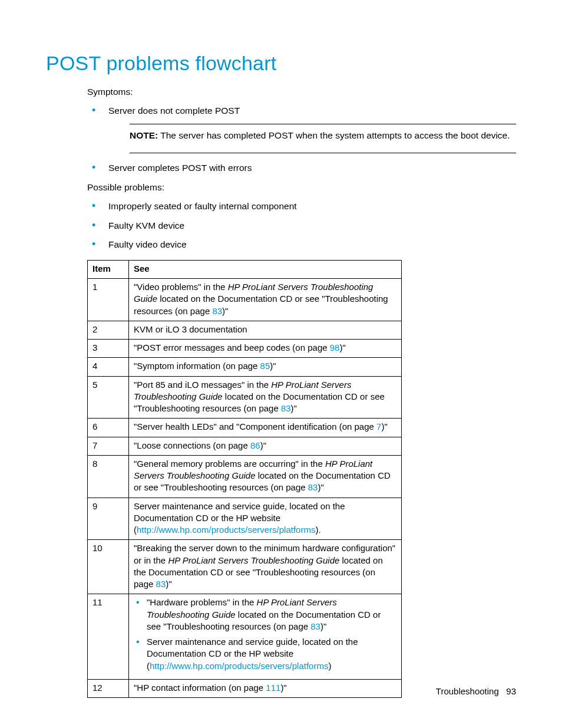  Describe the element at coordinates (265, 654) in the screenshot. I see `cell-bullet-item: Server maintenance and service guide, lo…` at that location.